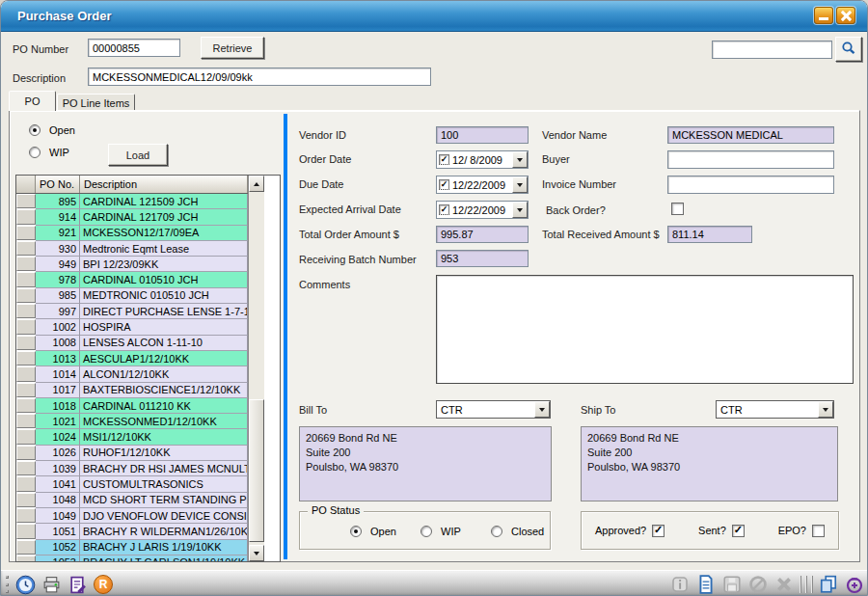  What do you see at coordinates (132, 437) in the screenshot?
I see `table-row: 1024MSI1/12/10KK` at bounding box center [132, 437].